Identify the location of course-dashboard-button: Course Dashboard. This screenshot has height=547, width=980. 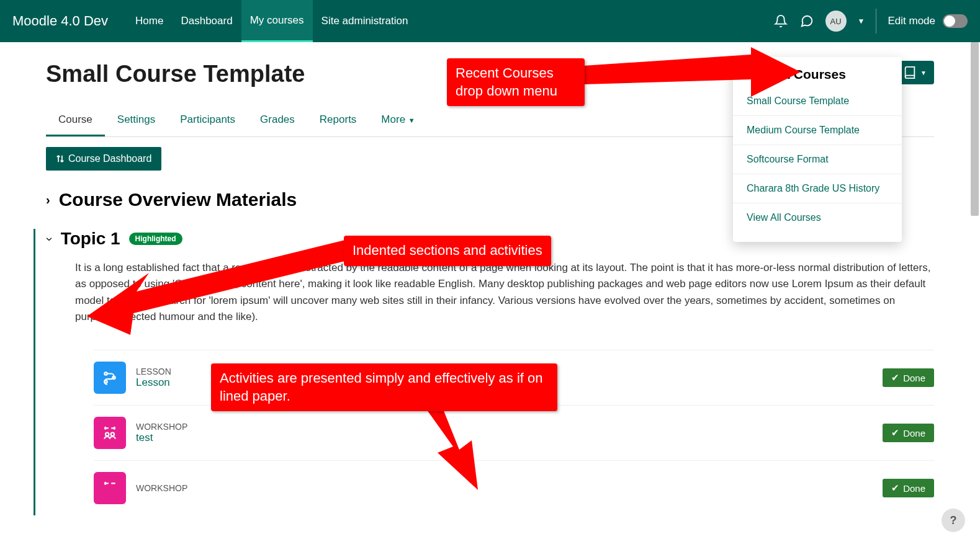
(104, 159).